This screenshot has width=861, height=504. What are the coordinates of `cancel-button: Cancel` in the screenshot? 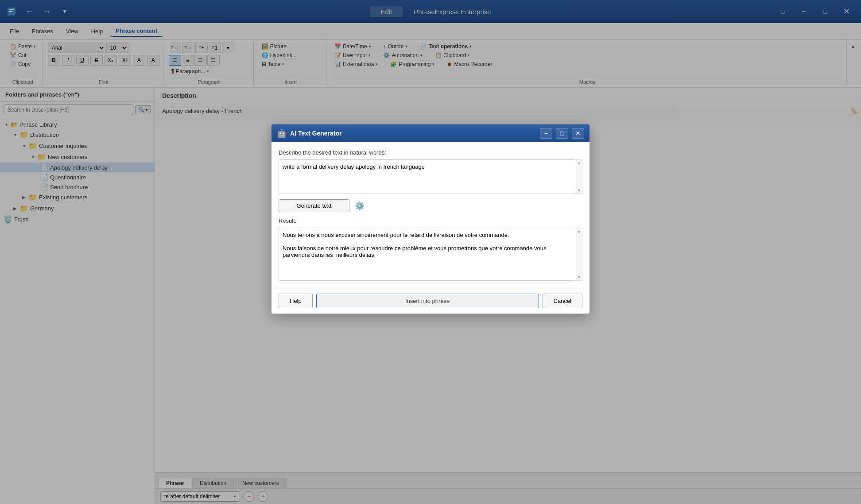 It's located at (562, 301).